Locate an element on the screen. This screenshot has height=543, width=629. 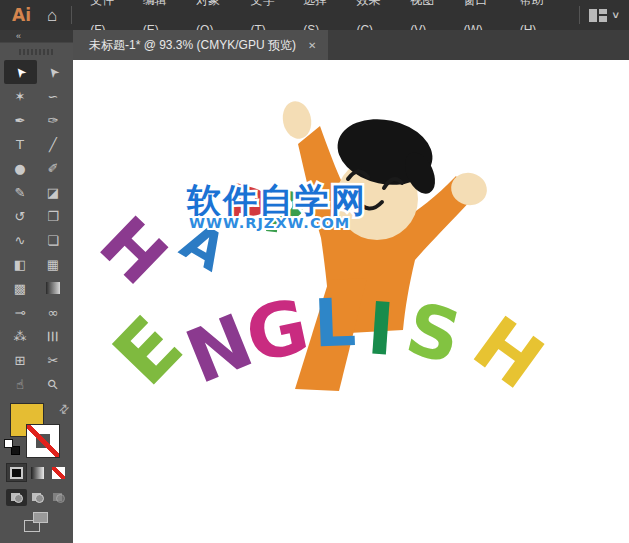
draw-behind-button is located at coordinates (38, 498).